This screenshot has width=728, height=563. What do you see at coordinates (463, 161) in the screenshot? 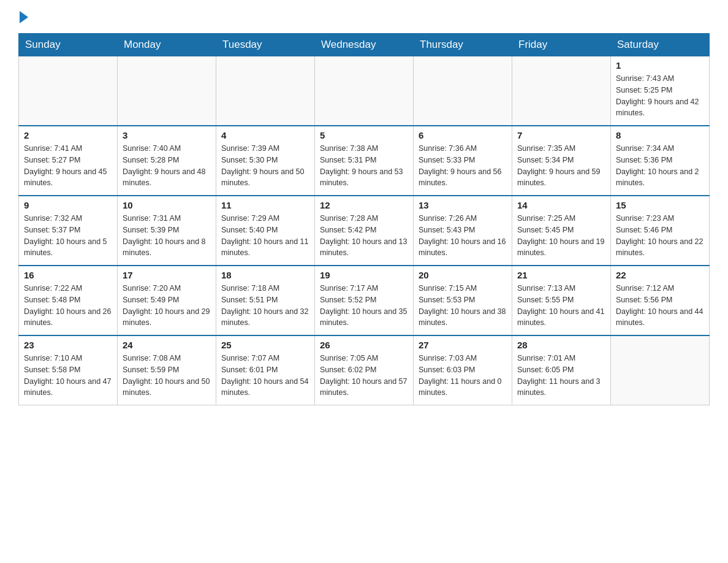
I see `calendar-cell: 6Sunrise: 7:36 AM Sunset: 5:33 PM Daylig…` at bounding box center [463, 161].